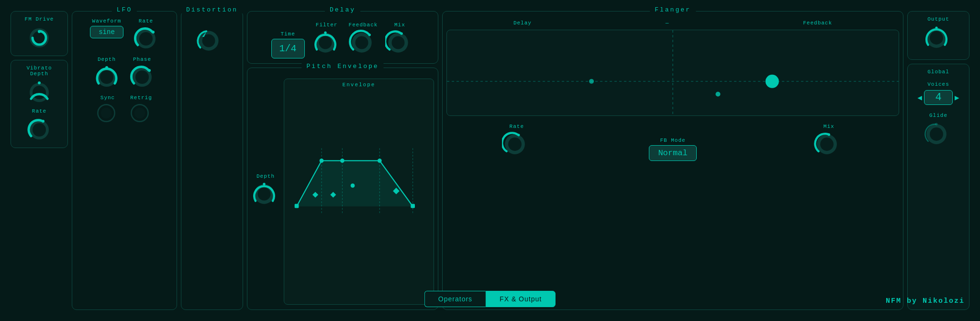 Image resolution: width=980 pixels, height=321 pixels. Describe the element at coordinates (364, 40) in the screenshot. I see `delay-feedback-container: Feedback` at that location.